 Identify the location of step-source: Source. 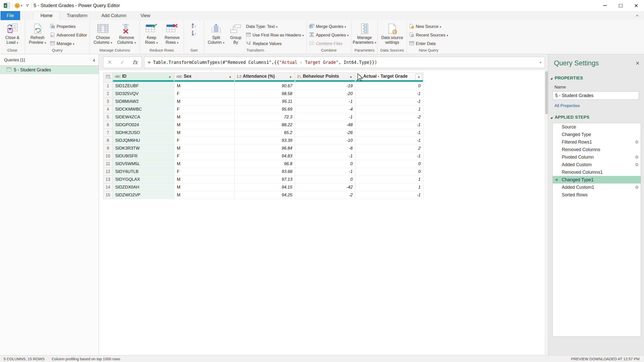
(597, 127).